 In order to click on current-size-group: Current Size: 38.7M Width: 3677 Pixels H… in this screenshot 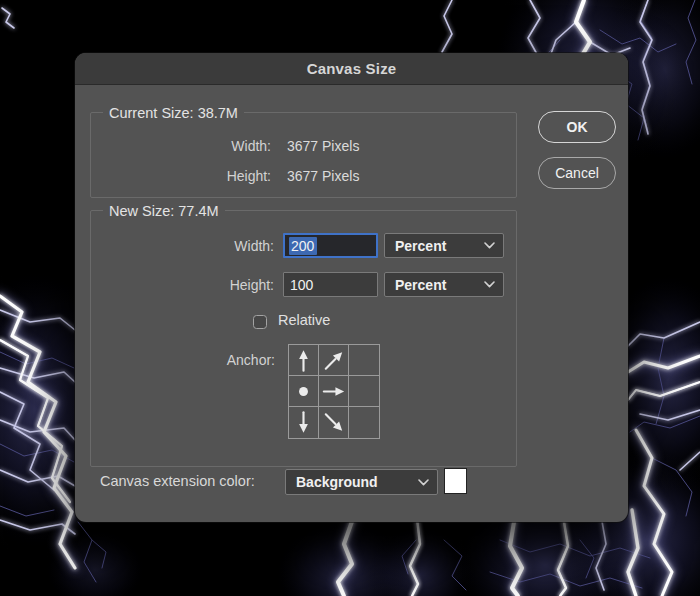, I will do `click(304, 155)`.